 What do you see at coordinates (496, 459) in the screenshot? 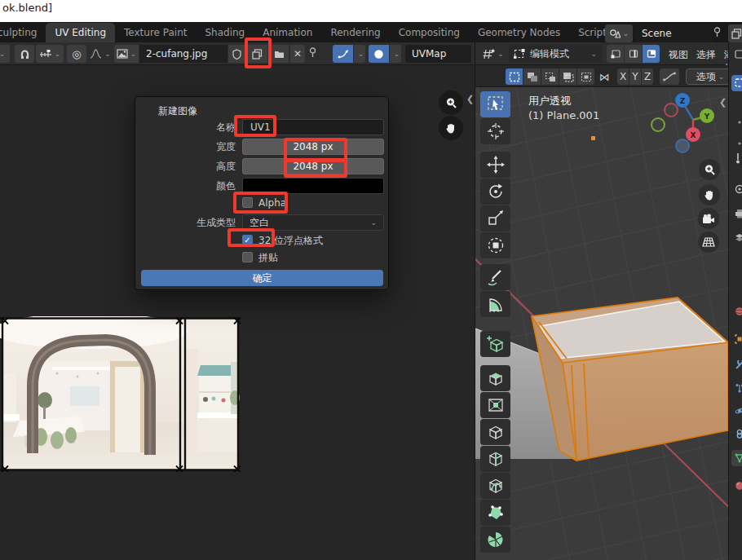
I see `tool-loop-cut` at bounding box center [496, 459].